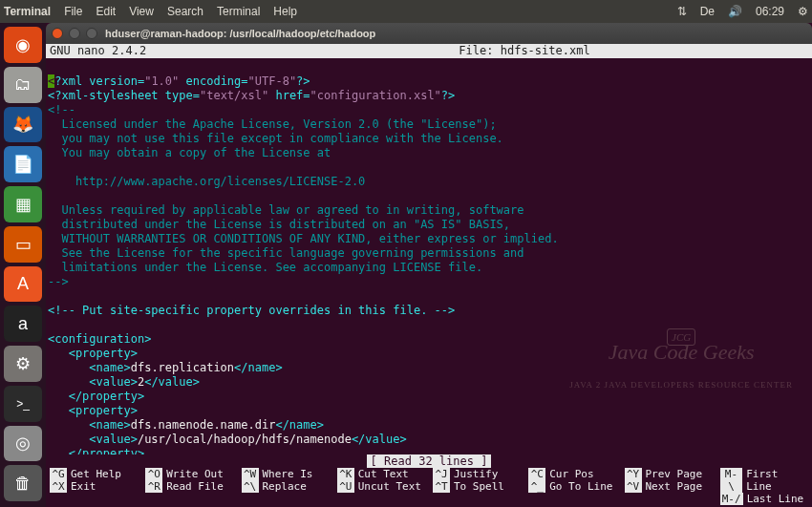 This screenshot has height=507, width=812. I want to click on shortcut-label: Cur Pos, so click(571, 474).